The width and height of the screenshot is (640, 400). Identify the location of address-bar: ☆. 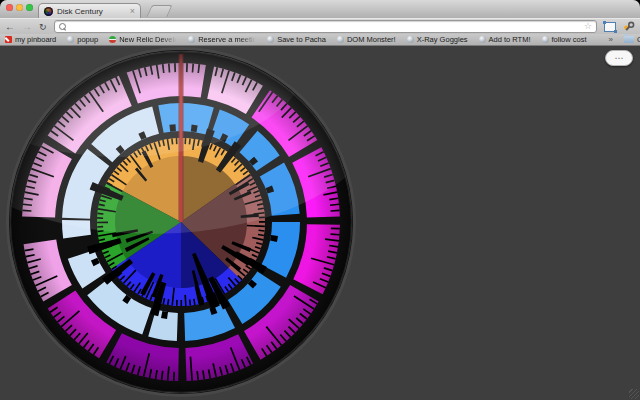
(326, 26).